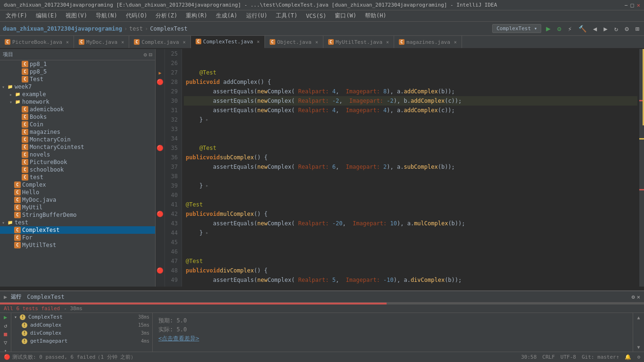  I want to click on run-config-selector: ComplexTest ▾, so click(517, 28).